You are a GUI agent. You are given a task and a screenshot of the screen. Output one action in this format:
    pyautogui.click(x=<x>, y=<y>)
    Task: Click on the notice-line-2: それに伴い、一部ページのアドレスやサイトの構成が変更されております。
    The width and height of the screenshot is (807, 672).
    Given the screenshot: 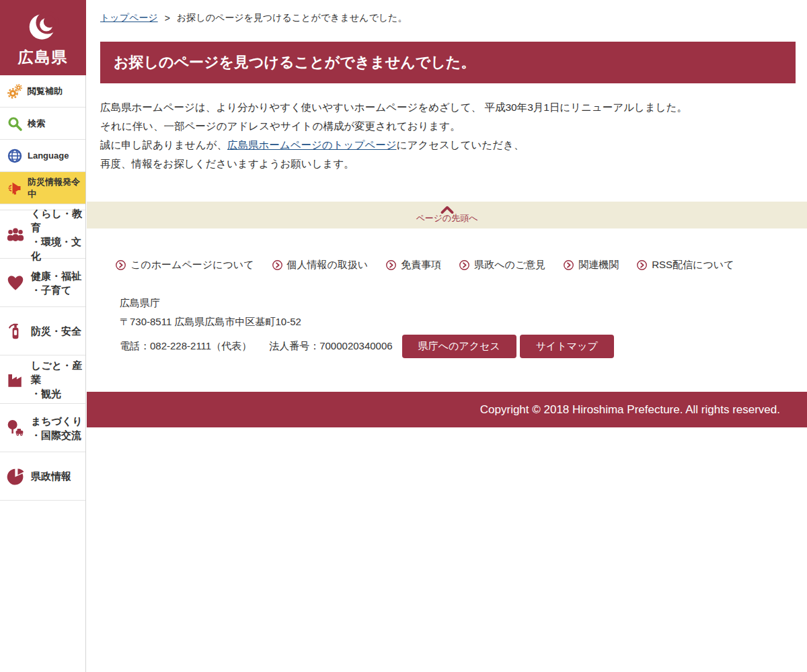 What is the action you would take?
    pyautogui.click(x=448, y=126)
    